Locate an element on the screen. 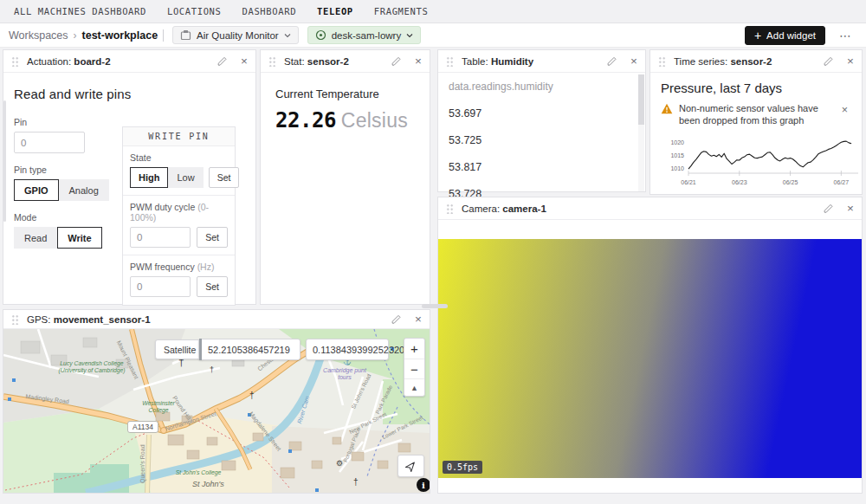  widget-title: Time series: sensor-2 is located at coordinates (745, 61).